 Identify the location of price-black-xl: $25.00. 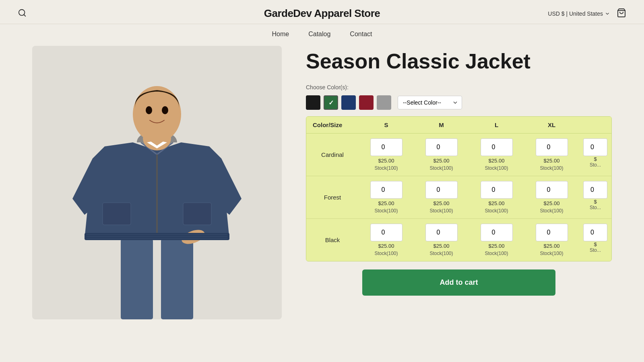
(552, 246).